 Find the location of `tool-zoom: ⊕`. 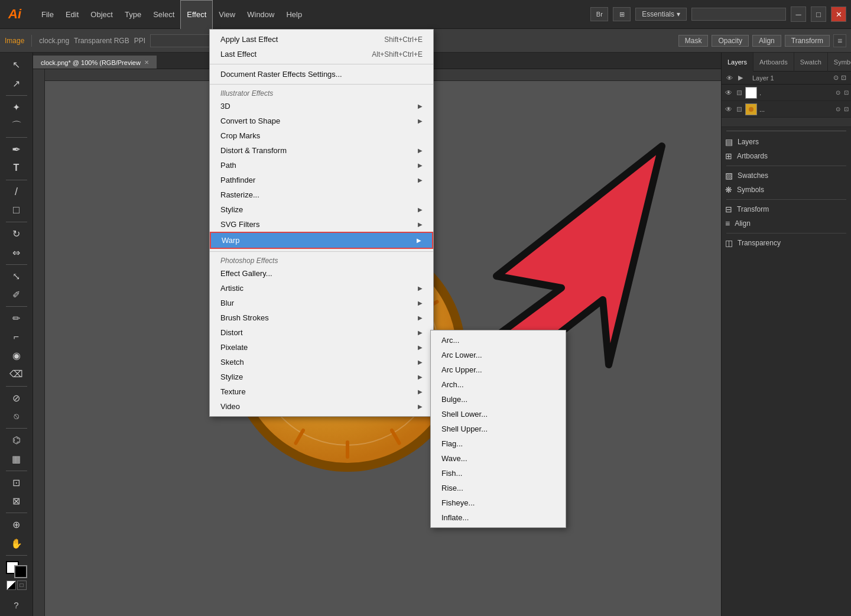

tool-zoom: ⊕ is located at coordinates (17, 525).